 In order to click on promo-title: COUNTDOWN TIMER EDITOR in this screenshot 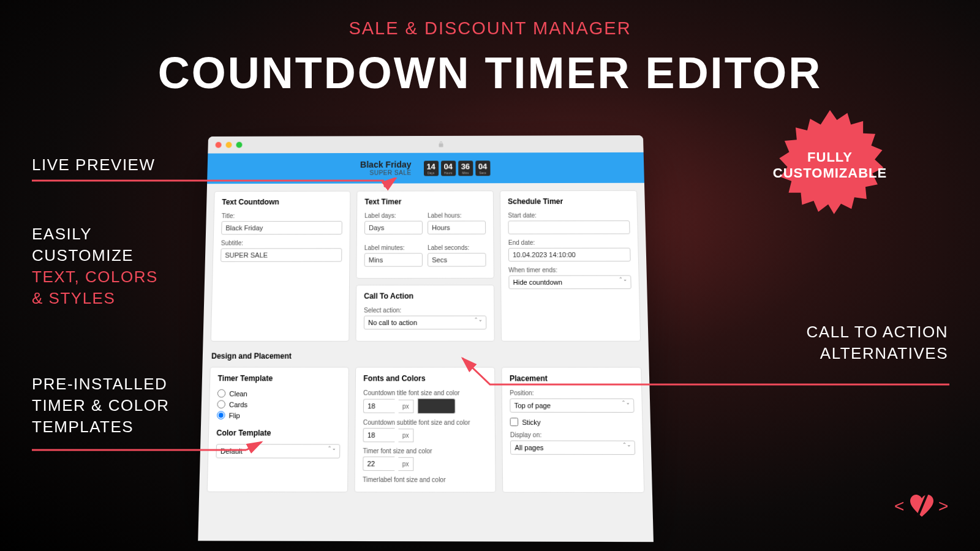, I will do `click(490, 73)`.